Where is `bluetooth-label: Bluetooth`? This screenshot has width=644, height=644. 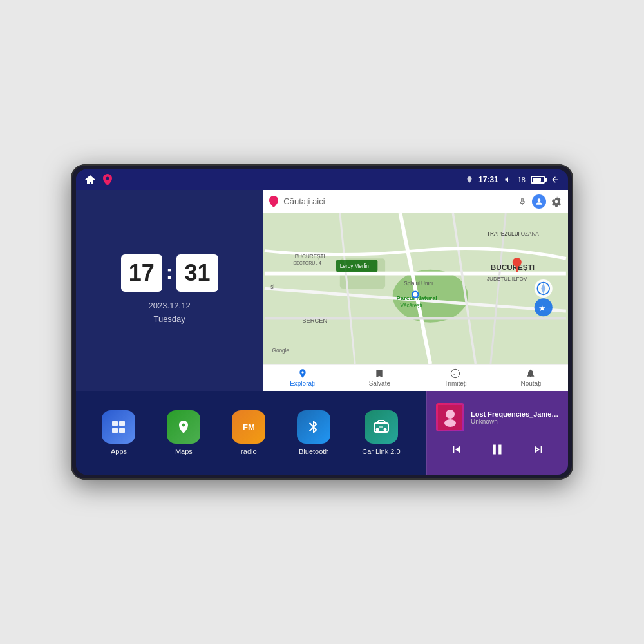 bluetooth-label: Bluetooth is located at coordinates (314, 451).